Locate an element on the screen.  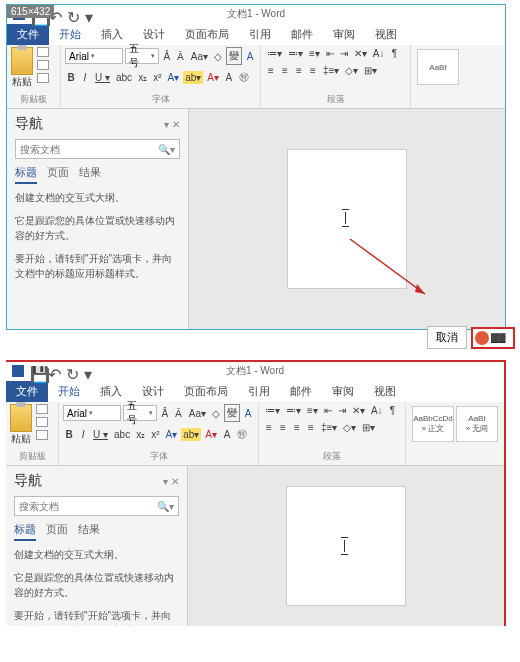
document-area is located at coordinates (346, 546).